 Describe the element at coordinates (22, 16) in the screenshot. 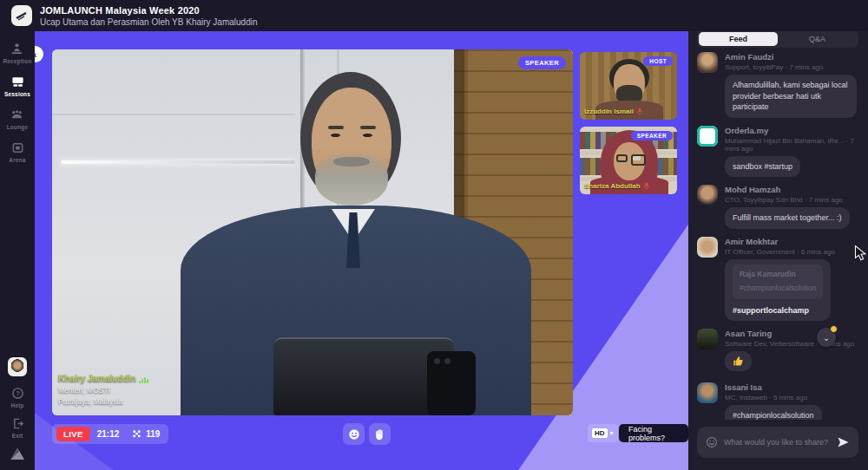

I see `event-logo` at that location.